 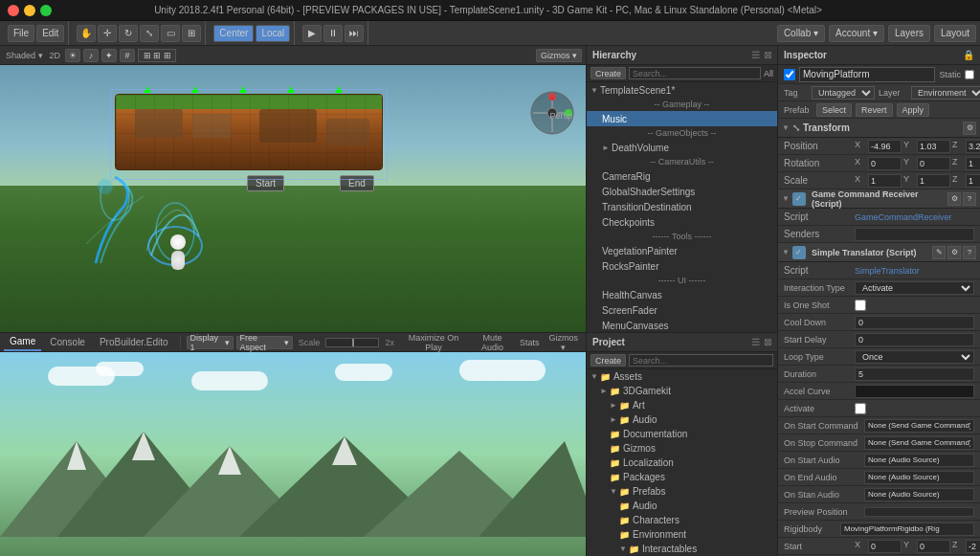 What do you see at coordinates (681, 505) in the screenshot?
I see `tree-pref-audio: 📁 Audio` at bounding box center [681, 505].